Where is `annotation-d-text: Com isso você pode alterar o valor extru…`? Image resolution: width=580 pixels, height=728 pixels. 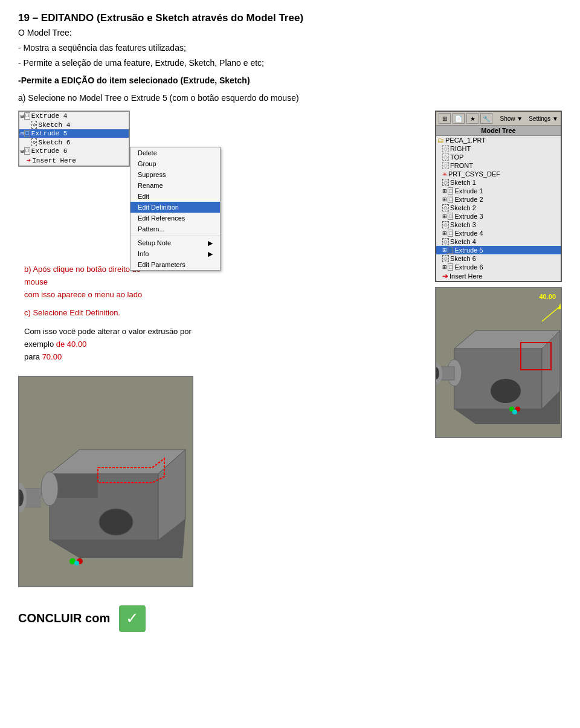
annotation-d-text: Com isso você pode alterar o valor extru… is located at coordinates (112, 344).